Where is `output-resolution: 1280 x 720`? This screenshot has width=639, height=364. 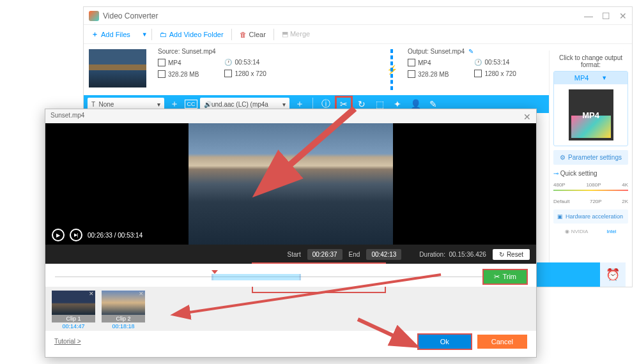 output-resolution: 1280 x 720 is located at coordinates (495, 73).